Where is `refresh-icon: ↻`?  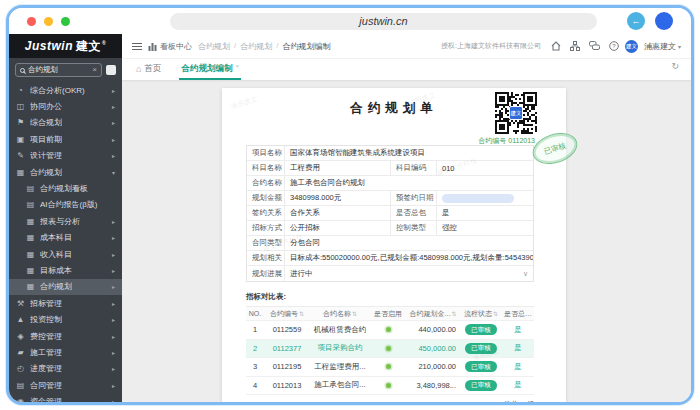 refresh-icon: ↻ is located at coordinates (675, 70).